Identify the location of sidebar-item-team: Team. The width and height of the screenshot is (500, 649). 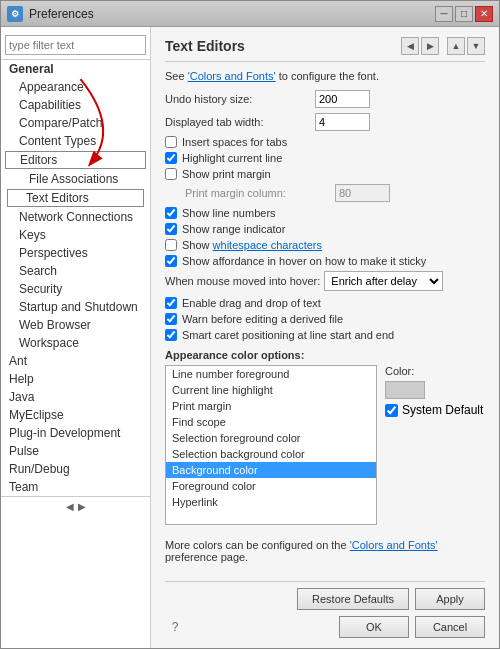
(76, 487).